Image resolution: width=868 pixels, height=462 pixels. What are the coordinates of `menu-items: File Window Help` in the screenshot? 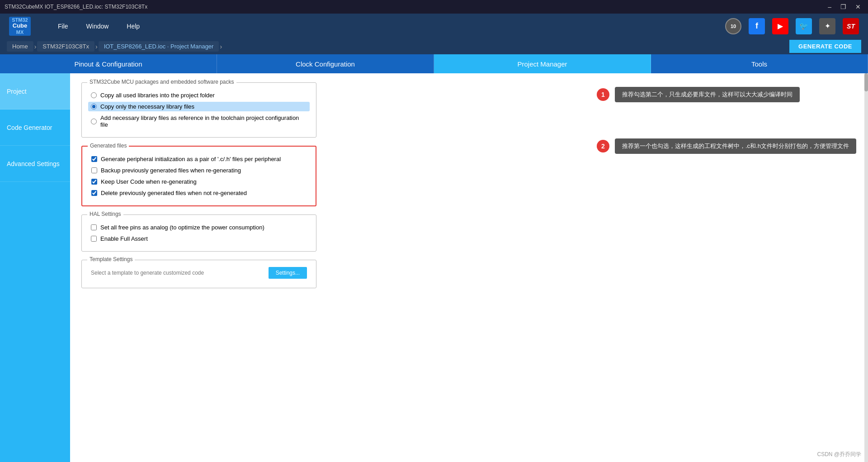 It's located at (392, 26).